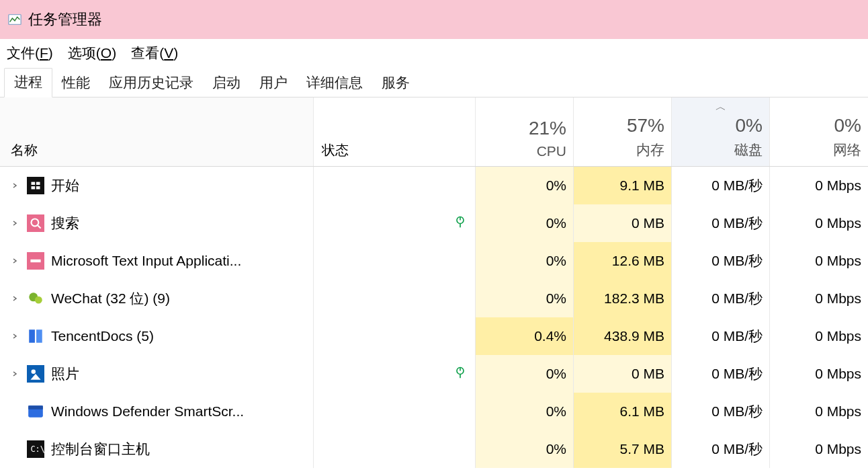  Describe the element at coordinates (36, 411) in the screenshot. I see `defender-icon` at that location.